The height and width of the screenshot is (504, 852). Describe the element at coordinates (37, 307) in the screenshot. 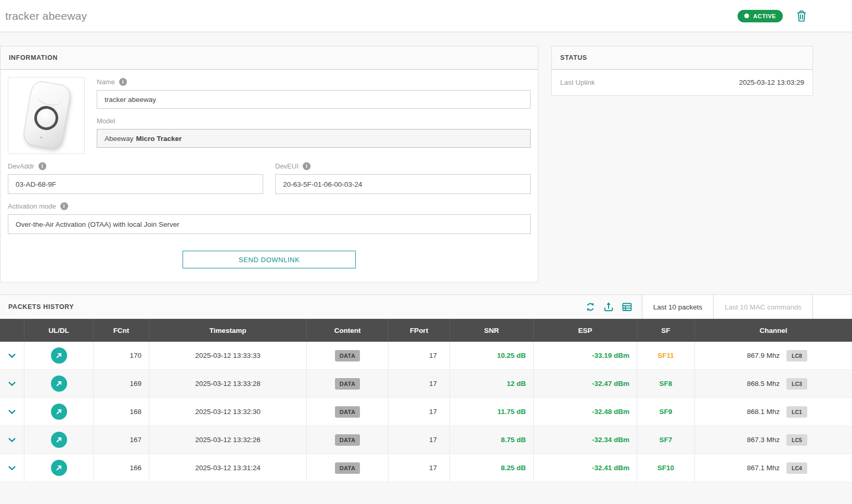

I see `packets-history-title: PACKETS HISTORY` at that location.